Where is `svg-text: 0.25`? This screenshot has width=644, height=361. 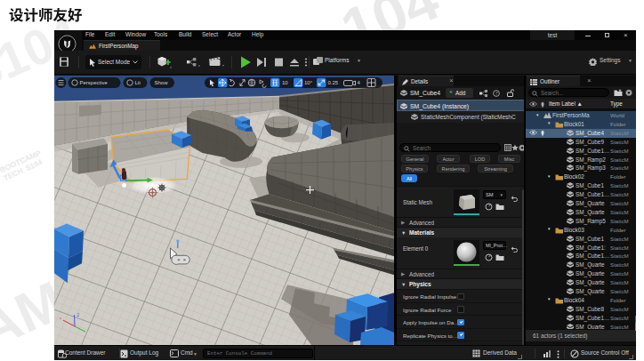
svg-text: 0.25 is located at coordinates (334, 83).